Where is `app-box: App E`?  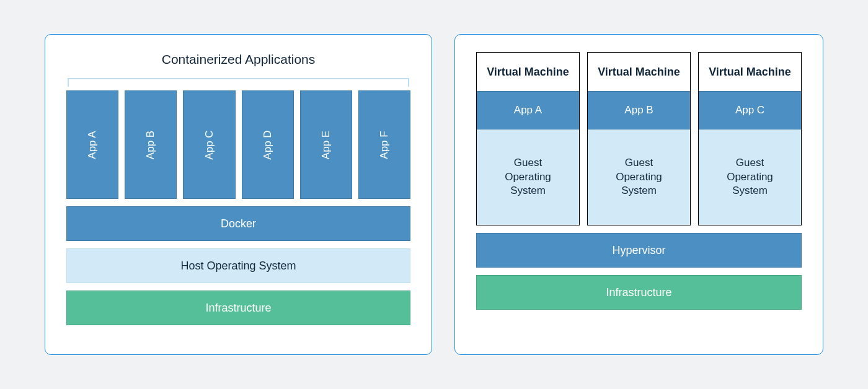
app-box: App E is located at coordinates (326, 145).